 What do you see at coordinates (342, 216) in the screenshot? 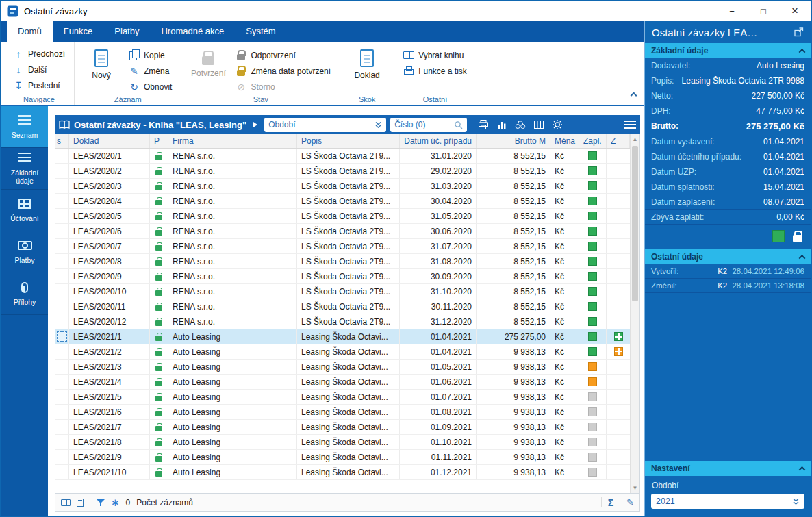
I see `table-row: LEAS/2020/5 RENA s.r.o. LS Škoda Octavia…` at bounding box center [342, 216].